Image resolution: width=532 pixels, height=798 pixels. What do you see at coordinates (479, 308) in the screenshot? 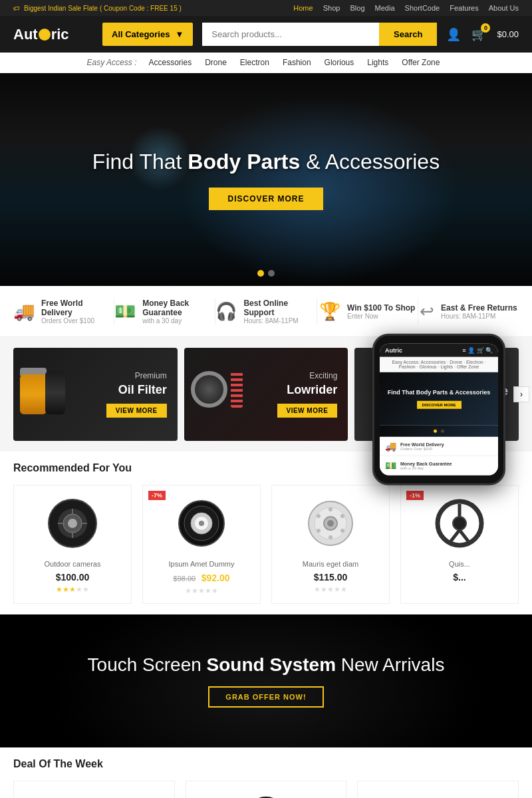
I see `feature-returns-title: East & Free Returns` at bounding box center [479, 308].